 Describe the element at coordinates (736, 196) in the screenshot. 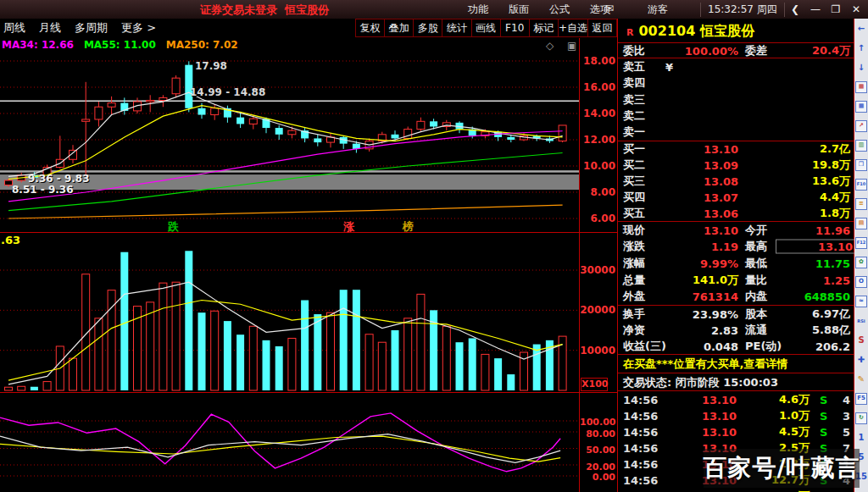

I see `buy-queue-row: 买四13.074.4万` at that location.